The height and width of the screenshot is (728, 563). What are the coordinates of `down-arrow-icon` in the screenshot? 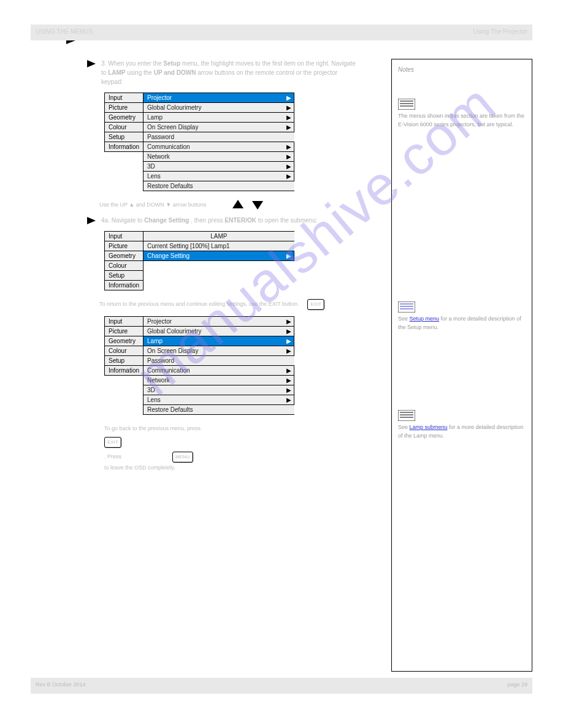 It's located at (258, 205).